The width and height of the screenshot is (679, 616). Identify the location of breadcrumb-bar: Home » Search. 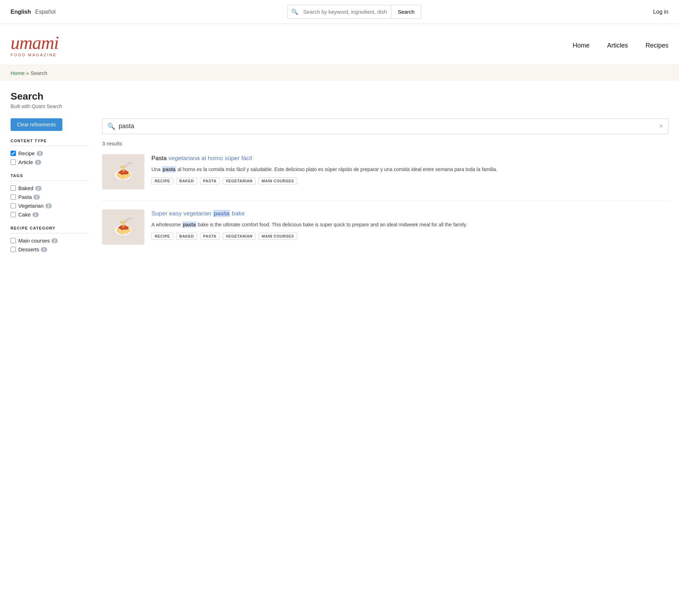
(340, 73).